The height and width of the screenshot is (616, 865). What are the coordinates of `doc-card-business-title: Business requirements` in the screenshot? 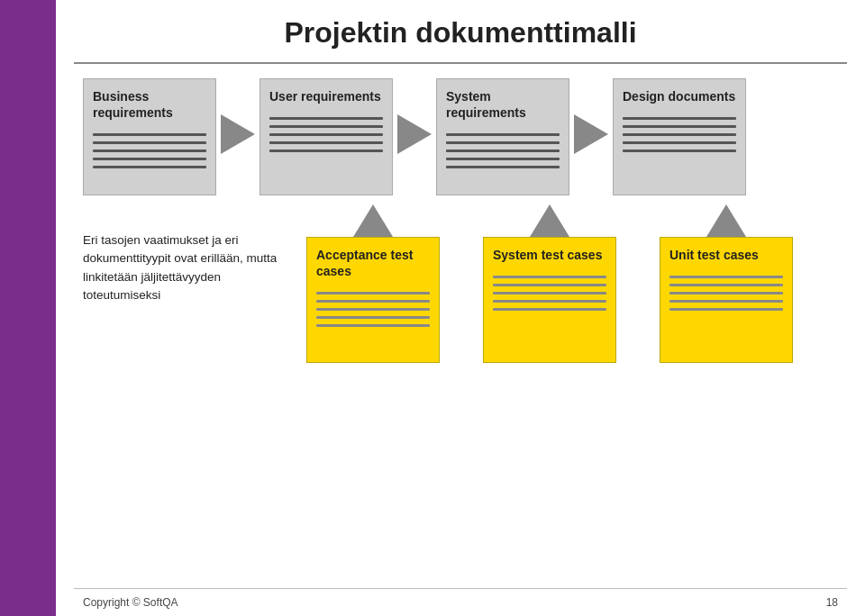 It's located at (150, 104).